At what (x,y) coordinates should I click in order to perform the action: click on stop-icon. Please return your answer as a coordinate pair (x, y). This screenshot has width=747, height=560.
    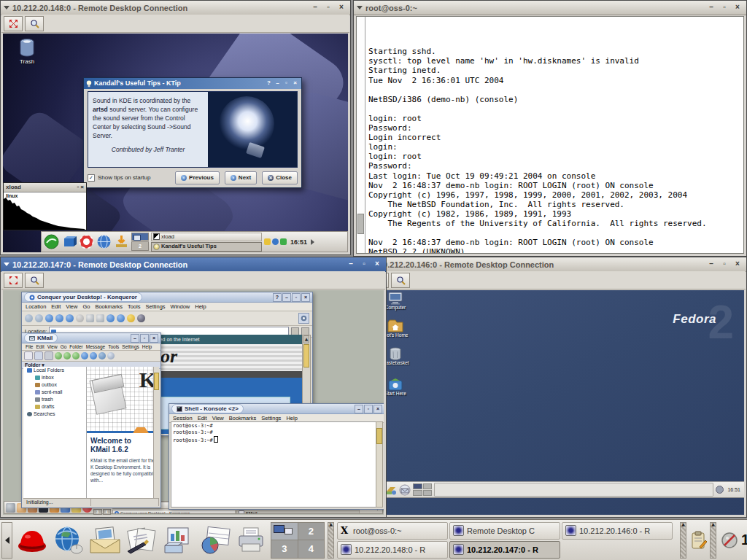
    Looking at the image, I should click on (80, 318).